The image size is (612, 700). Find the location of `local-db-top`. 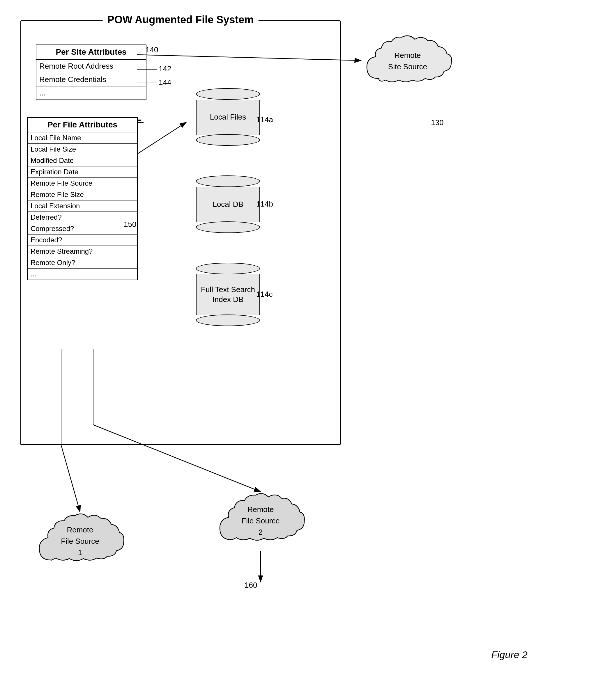

local-db-top is located at coordinates (228, 181).